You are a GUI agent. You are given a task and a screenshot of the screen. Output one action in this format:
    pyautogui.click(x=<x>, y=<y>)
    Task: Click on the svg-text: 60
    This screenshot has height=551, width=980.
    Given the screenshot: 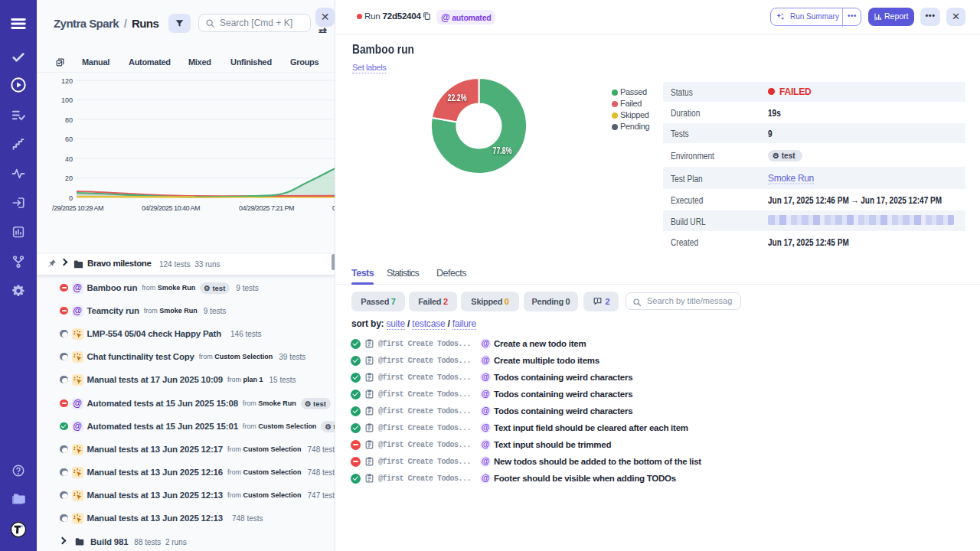 What is the action you would take?
    pyautogui.click(x=69, y=139)
    